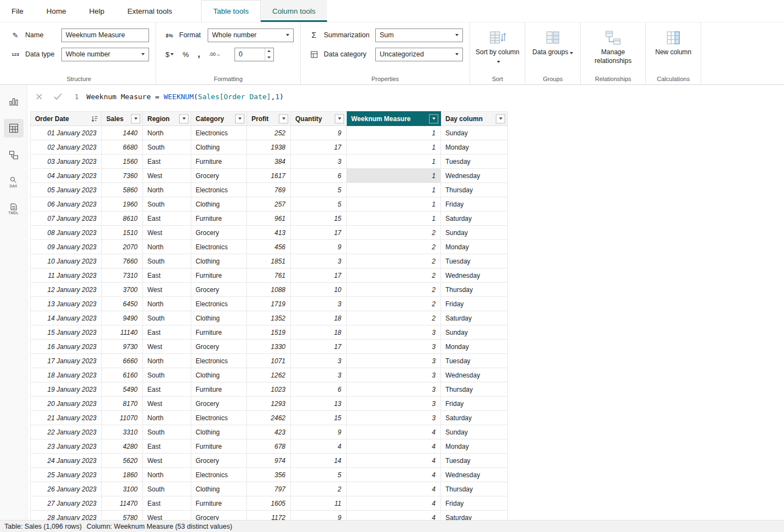  I want to click on cell-r15-c7: Monday, so click(474, 347).